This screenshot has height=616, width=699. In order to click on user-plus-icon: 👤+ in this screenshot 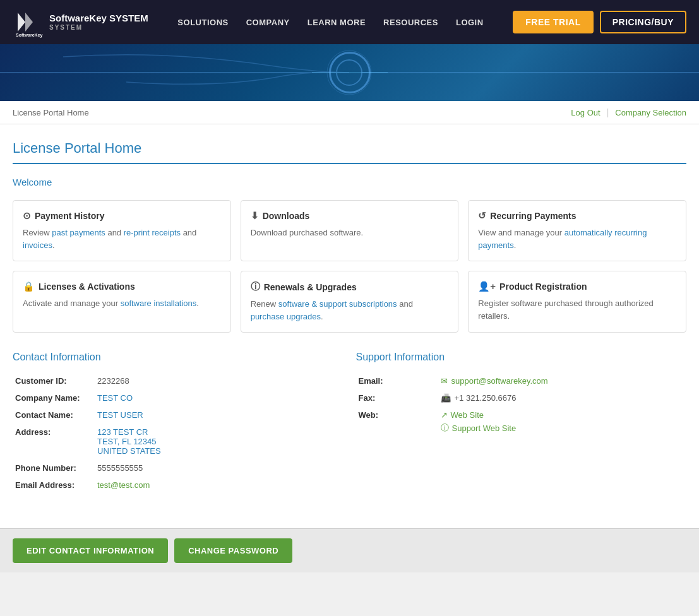, I will do `click(487, 287)`.